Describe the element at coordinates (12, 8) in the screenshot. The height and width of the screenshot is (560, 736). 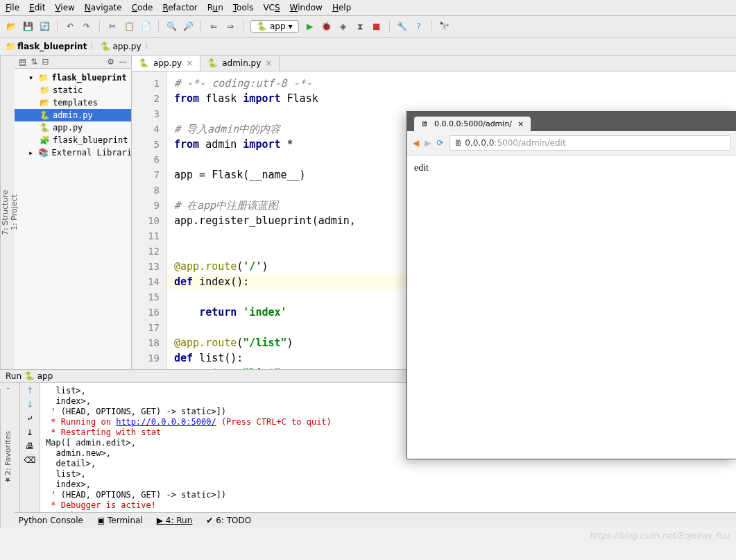
I see `menu-file: File` at that location.